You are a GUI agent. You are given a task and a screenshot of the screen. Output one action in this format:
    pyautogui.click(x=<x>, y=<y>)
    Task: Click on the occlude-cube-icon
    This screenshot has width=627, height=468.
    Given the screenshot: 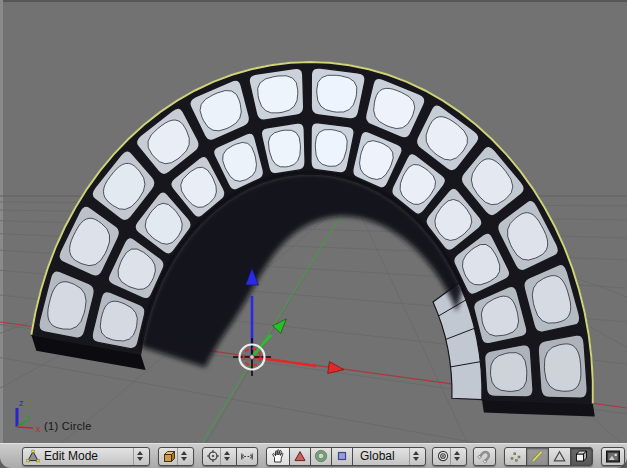 What is the action you would take?
    pyautogui.click(x=582, y=456)
    